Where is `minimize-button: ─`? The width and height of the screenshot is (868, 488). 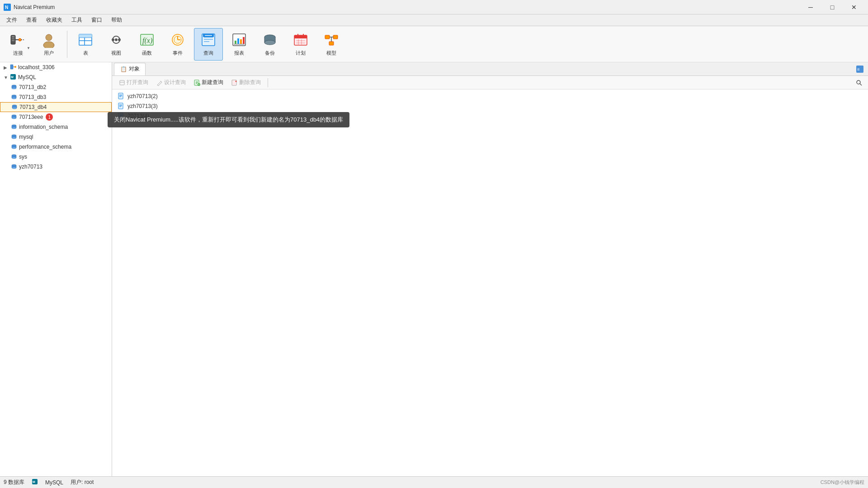 minimize-button: ─ is located at coordinates (811, 7).